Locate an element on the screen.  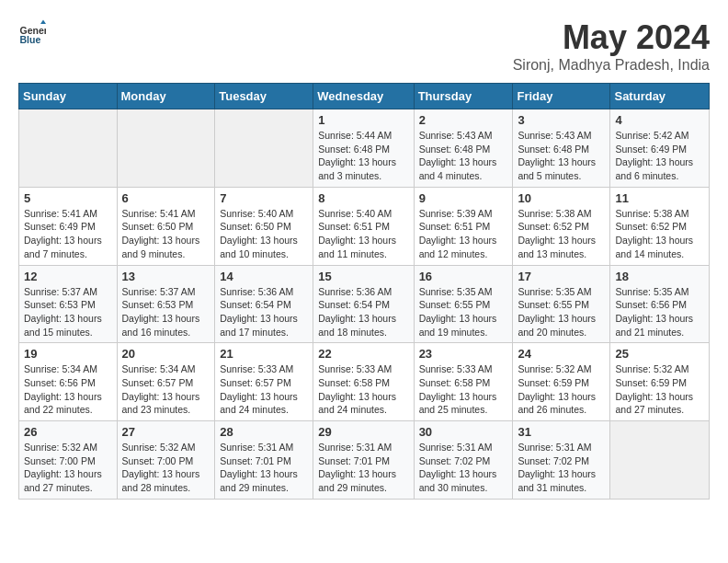
calendar-cell: 12Sunrise: 5:37 AM Sunset: 6:53 PM Dayli… is located at coordinates (68, 304).